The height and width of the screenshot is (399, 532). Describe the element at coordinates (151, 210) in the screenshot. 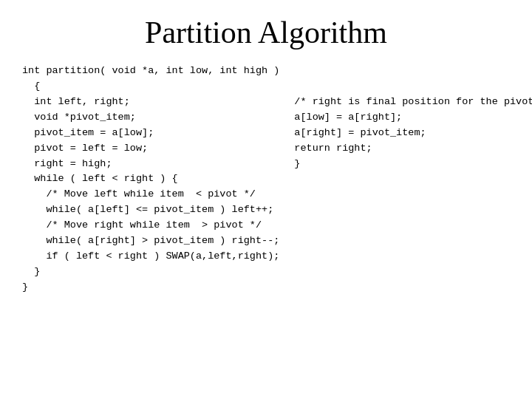

I see `left-code-line: while( a[left] <= pivot_item ) left++;` at that location.